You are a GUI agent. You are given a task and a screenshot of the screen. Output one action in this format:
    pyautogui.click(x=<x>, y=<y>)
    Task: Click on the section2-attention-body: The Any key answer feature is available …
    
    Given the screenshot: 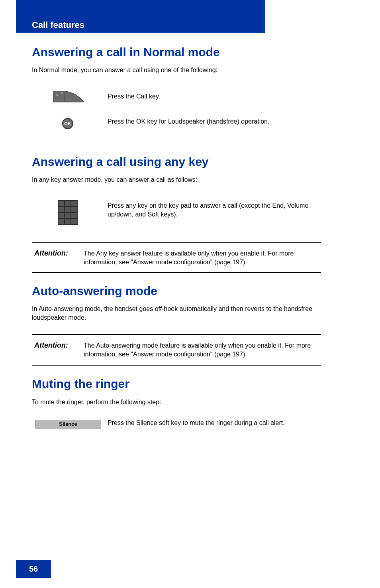 What is the action you would take?
    pyautogui.click(x=202, y=258)
    